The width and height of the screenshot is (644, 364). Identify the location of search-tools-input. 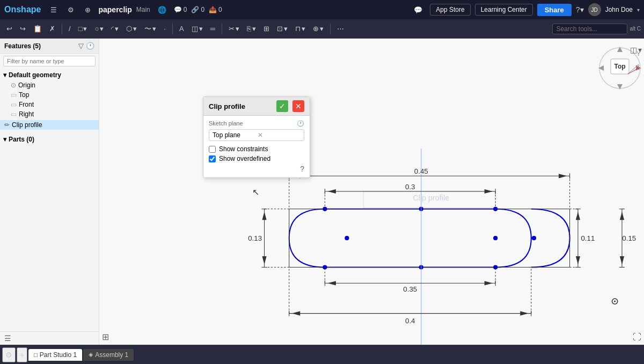
(590, 29).